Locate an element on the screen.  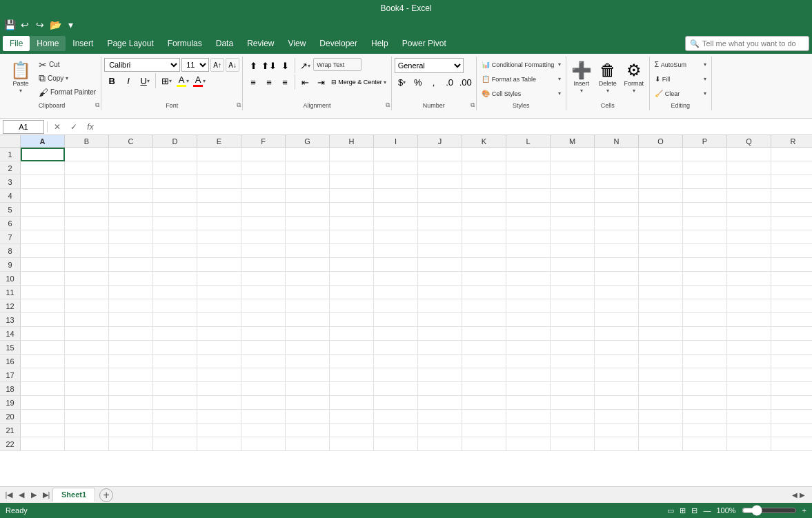
cell-A12 is located at coordinates (43, 306).